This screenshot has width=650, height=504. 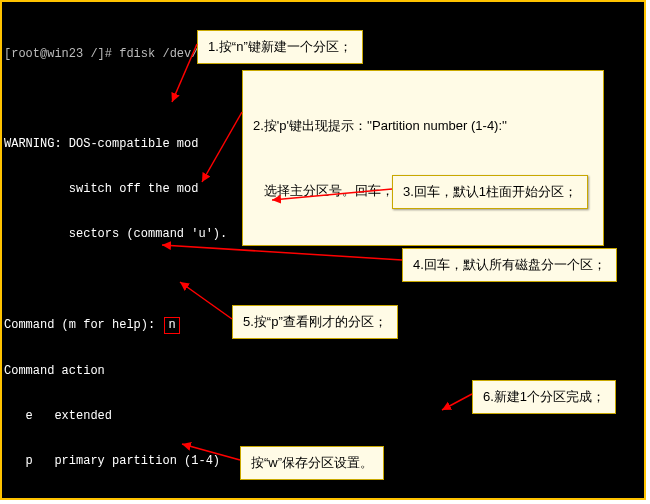 What do you see at coordinates (544, 397) in the screenshot?
I see `callout-6: 6.新建1个分区完成；` at bounding box center [544, 397].